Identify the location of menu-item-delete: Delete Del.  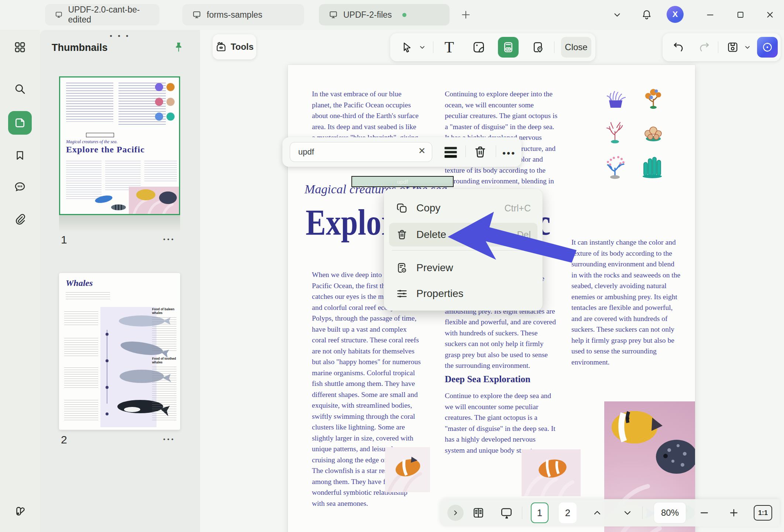
(463, 235).